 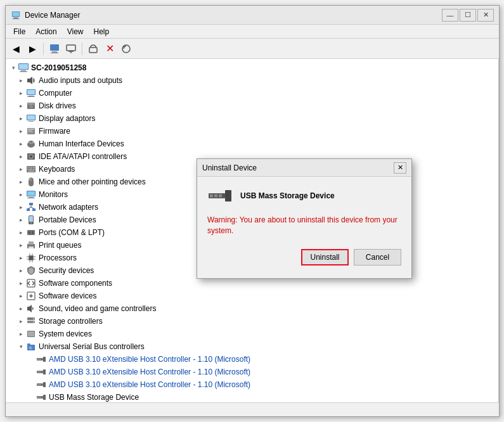 What do you see at coordinates (21, 321) in the screenshot?
I see `expand-storage` at bounding box center [21, 321].